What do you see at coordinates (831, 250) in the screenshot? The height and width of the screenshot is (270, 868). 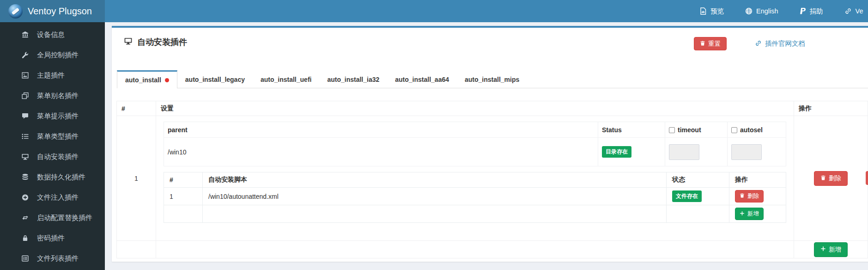 I see `add-row-button: 新增` at bounding box center [831, 250].